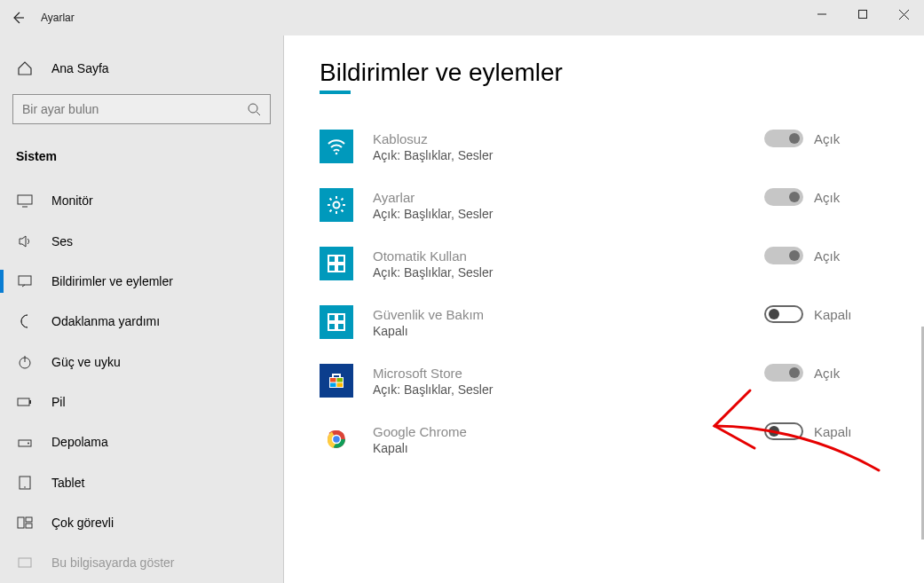  What do you see at coordinates (142, 159) in the screenshot?
I see `sidebar-group-label: Sistem` at bounding box center [142, 159].